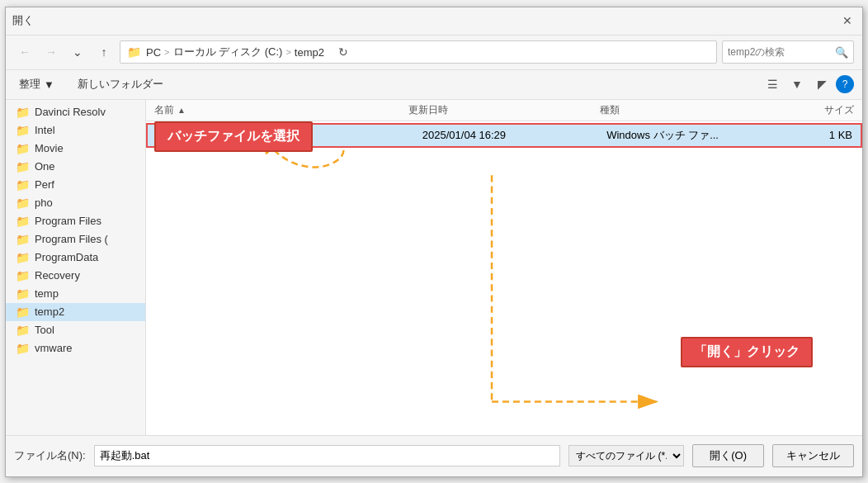  What do you see at coordinates (698, 135) in the screenshot?
I see `file-type: Windows バッチ ファ...` at bounding box center [698, 135].